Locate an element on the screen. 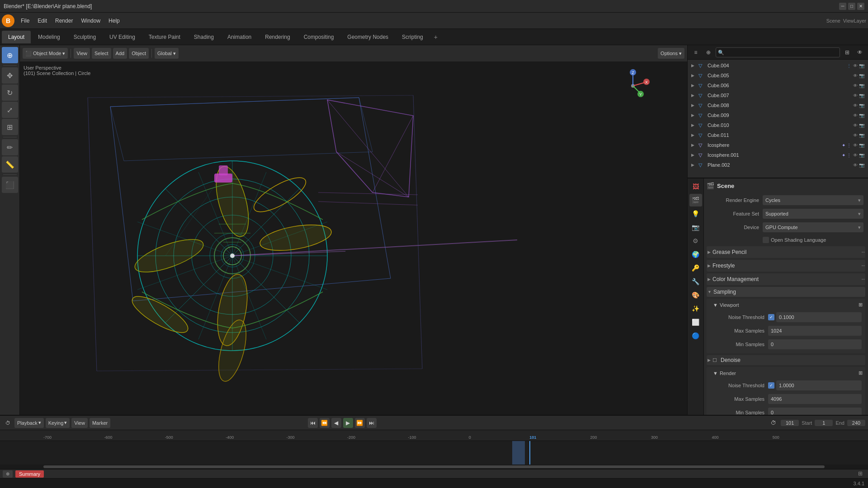 The image size is (868, 488). viewport-noise-threshold-checkbox: ✓ is located at coordinates (771, 317).